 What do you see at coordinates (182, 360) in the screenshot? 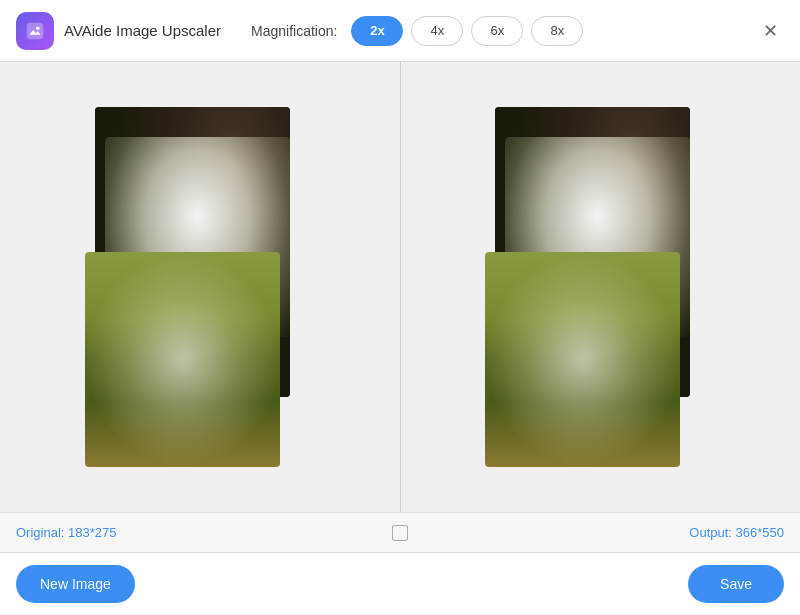
I see `original-front` at bounding box center [182, 360].